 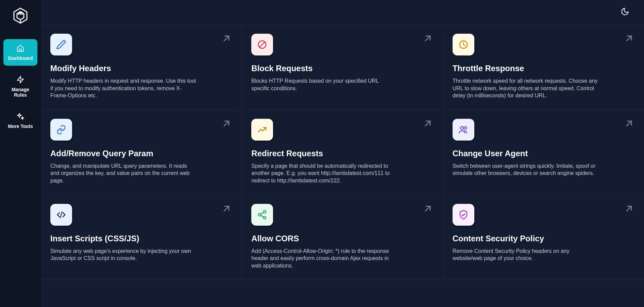 I want to click on card-title: Change User Agent, so click(x=543, y=154).